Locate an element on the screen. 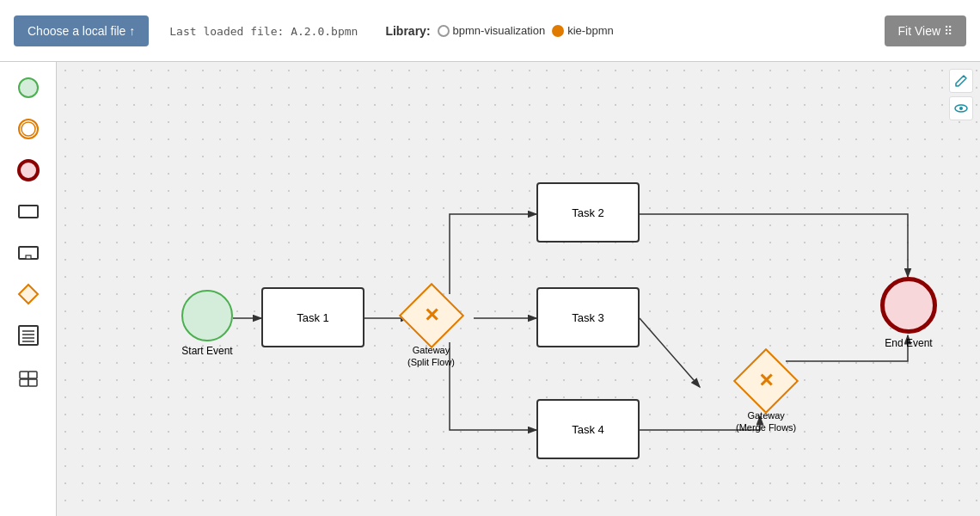 The width and height of the screenshot is (980, 516). task3: Task 3 is located at coordinates (588, 317).